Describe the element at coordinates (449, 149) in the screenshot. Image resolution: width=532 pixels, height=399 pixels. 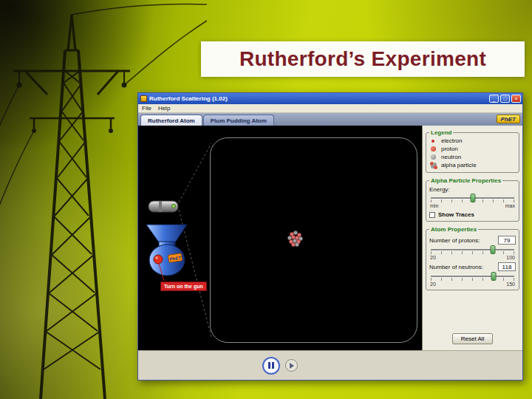
I see `legend-label-proton: proton` at that location.